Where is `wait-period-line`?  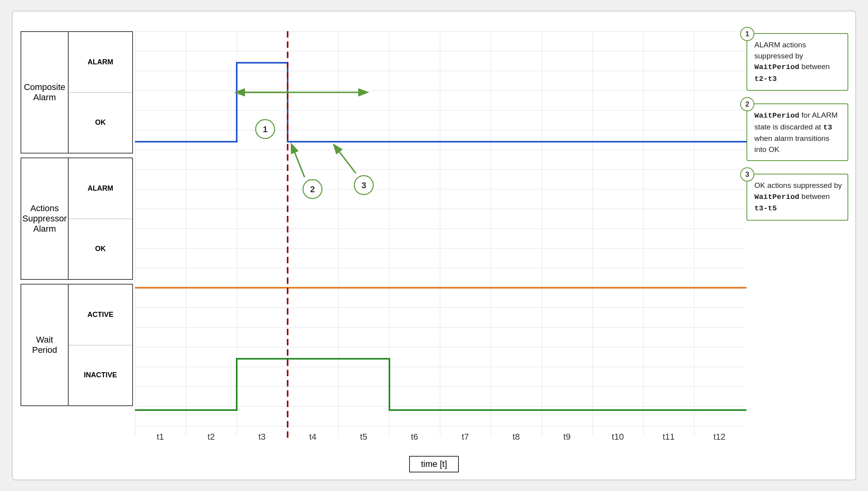
wait-period-line is located at coordinates (441, 384).